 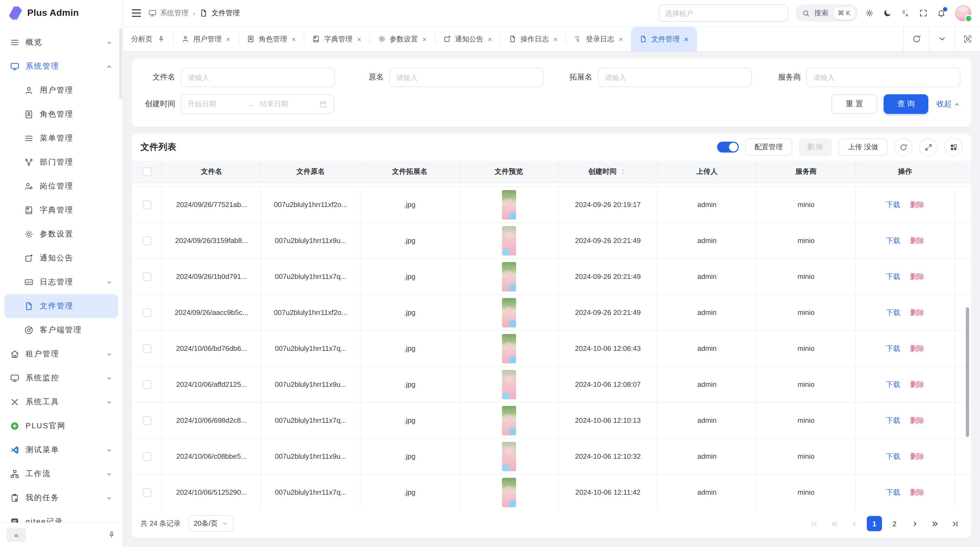 I want to click on sidebar-item-system: 系统管理, so click(x=61, y=66).